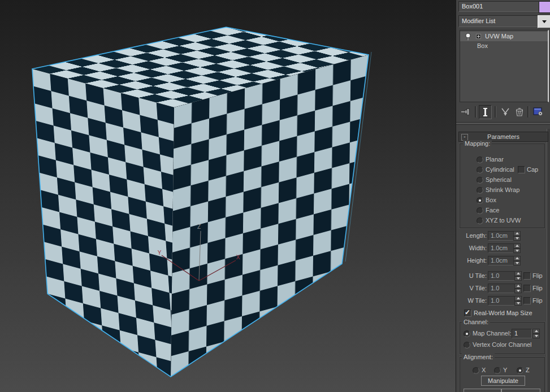 The width and height of the screenshot is (550, 392). What do you see at coordinates (480, 221) in the screenshot?
I see `xyz-to-uvw-radio` at bounding box center [480, 221].